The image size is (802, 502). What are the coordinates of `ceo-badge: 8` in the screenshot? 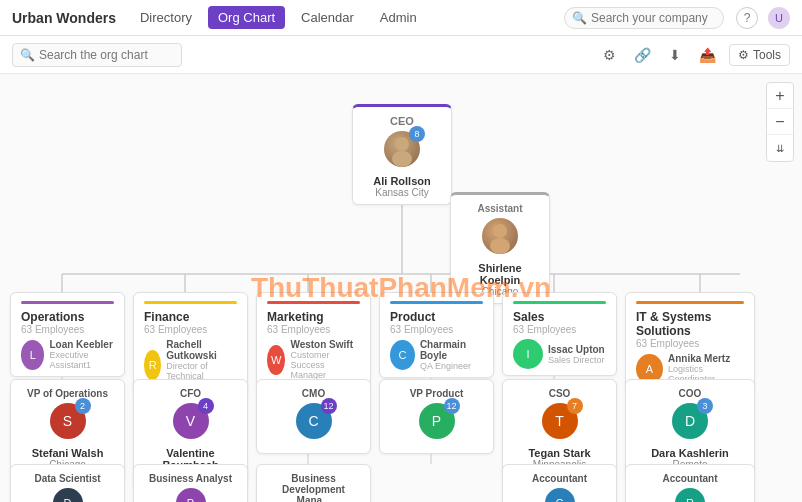 It's located at (417, 134).